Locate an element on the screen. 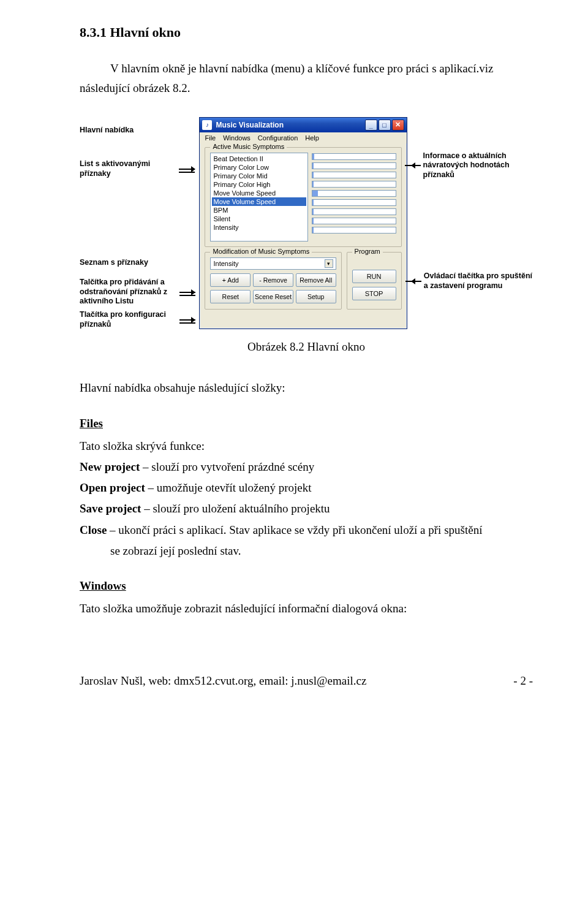 The height and width of the screenshot is (920, 588). def-close-line2: se zobrazí její poslední stav. is located at coordinates (306, 551).